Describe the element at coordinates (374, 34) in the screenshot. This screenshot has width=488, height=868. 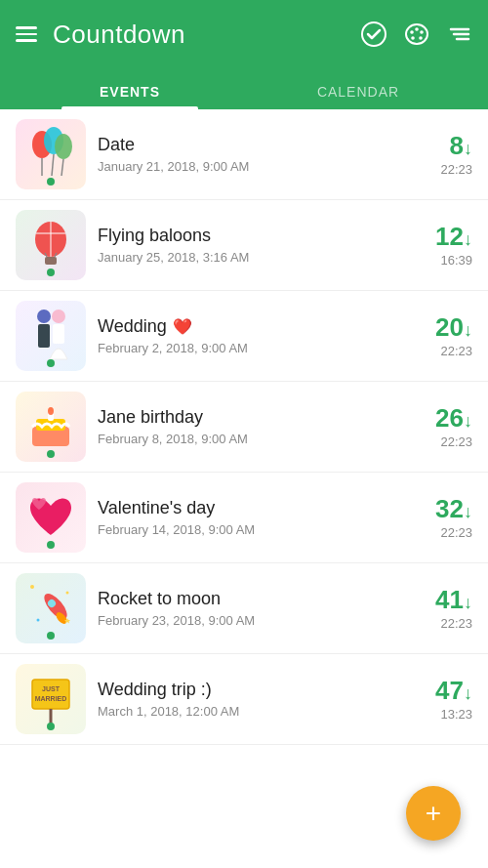
I see `check-icon` at that location.